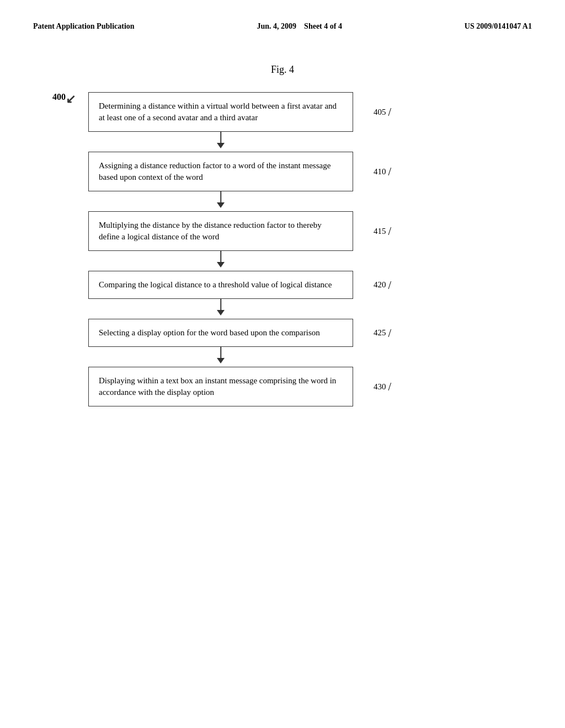 Image resolution: width=565 pixels, height=728 pixels. I want to click on slash-icon-425: /, so click(390, 333).